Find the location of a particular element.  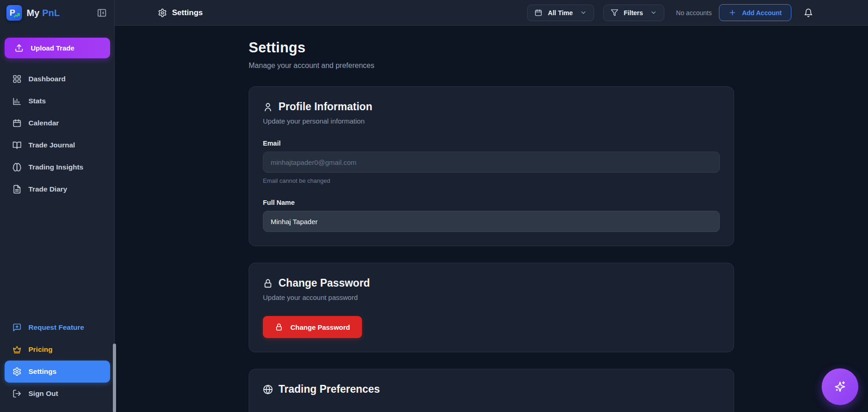

sidebar-item-pricing: Pricing is located at coordinates (57, 350).